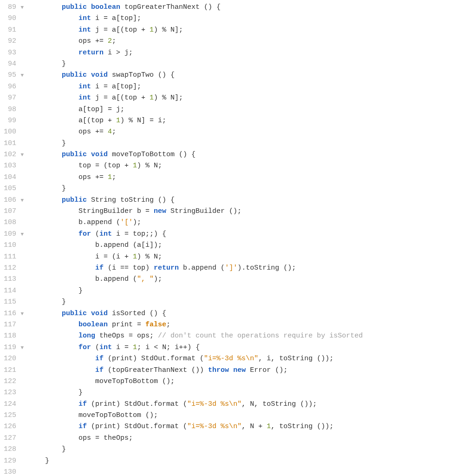  Describe the element at coordinates (14, 348) in the screenshot. I see `line-number: 119▼` at that location.